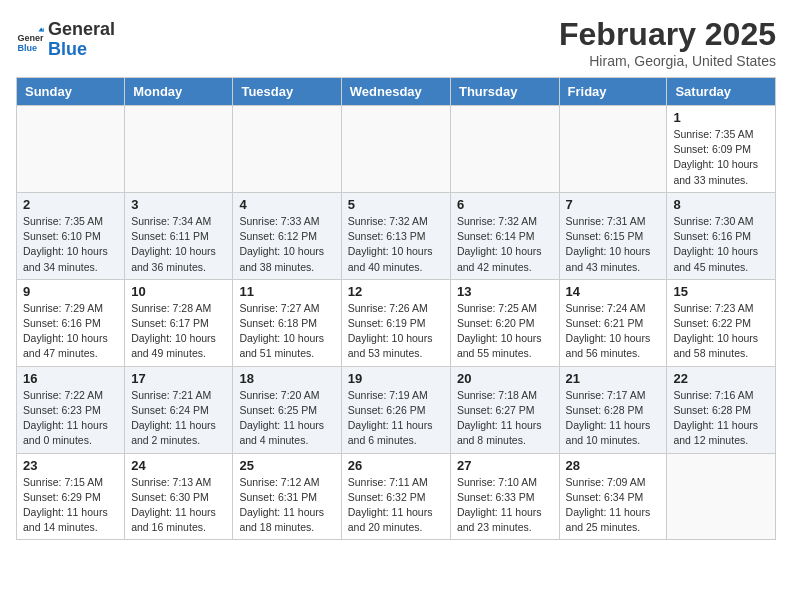 The image size is (792, 612). Describe the element at coordinates (71, 236) in the screenshot. I see `calendar-cell: 2Sunrise: 7:35 AM Sunset: 6:10 PM Daylig…` at that location.